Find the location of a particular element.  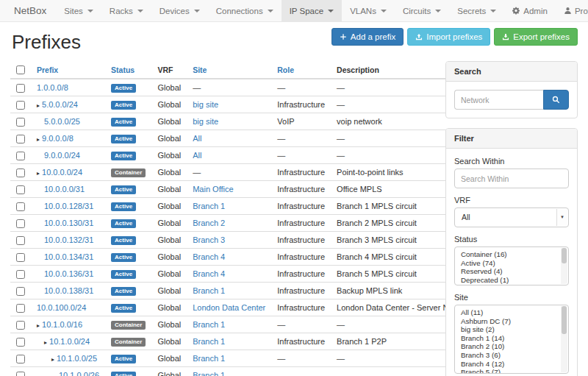

prefix-link: 9.0.0.0/8 is located at coordinates (57, 138).